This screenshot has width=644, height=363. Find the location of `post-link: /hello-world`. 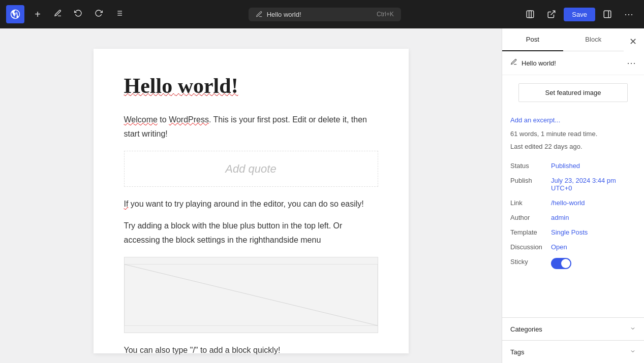

post-link: /hello-world is located at coordinates (568, 203).